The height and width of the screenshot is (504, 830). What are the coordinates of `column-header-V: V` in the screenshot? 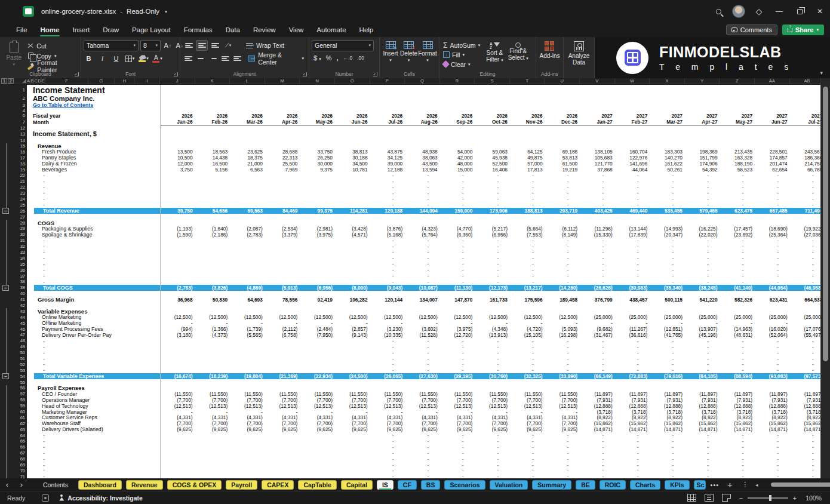 It's located at (597, 81).